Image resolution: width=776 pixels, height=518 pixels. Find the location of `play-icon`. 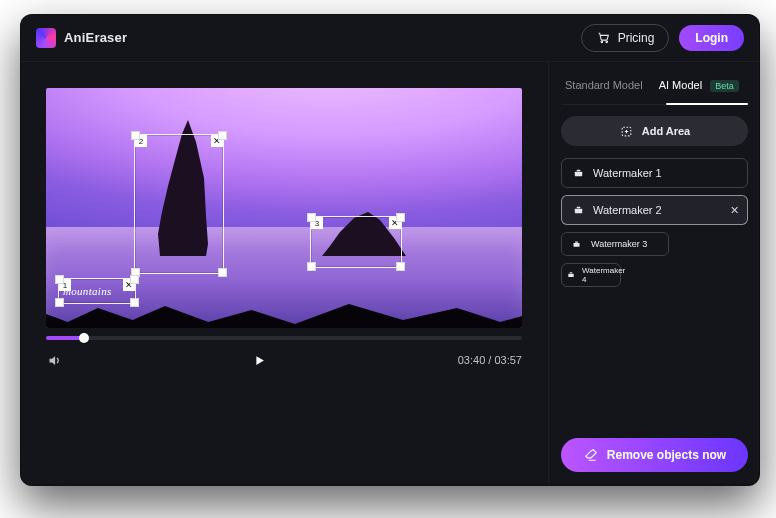

play-icon is located at coordinates (260, 360).